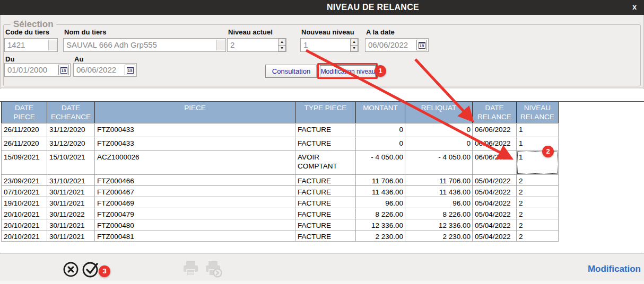  I want to click on nom-tiers-lookup-button, so click(221, 45).